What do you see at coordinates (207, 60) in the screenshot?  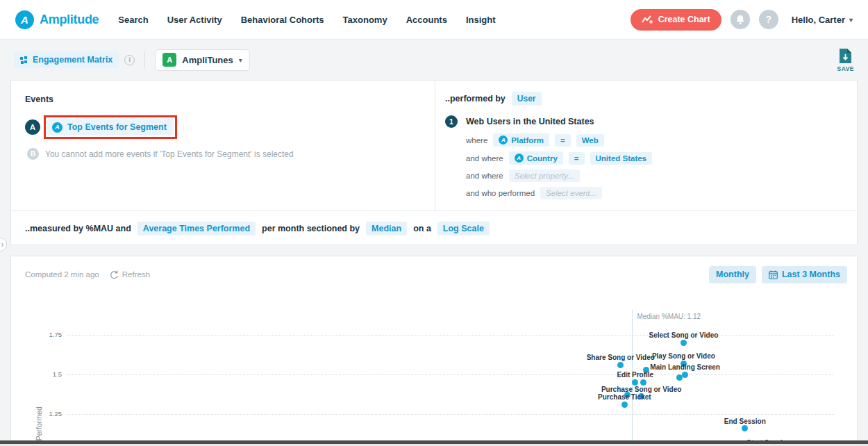 I see `project-name: AmpliTunes` at bounding box center [207, 60].